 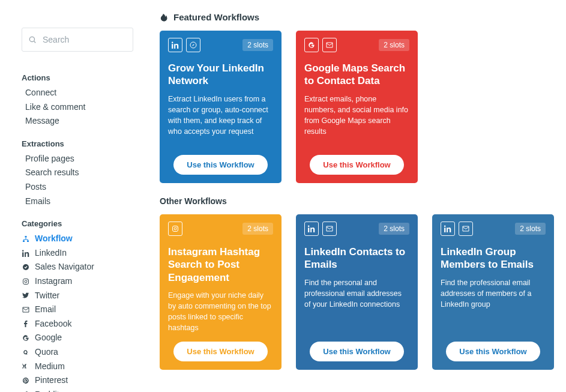 I want to click on card-description: Extract emails, phone numbers, and socia…, so click(x=357, y=115).